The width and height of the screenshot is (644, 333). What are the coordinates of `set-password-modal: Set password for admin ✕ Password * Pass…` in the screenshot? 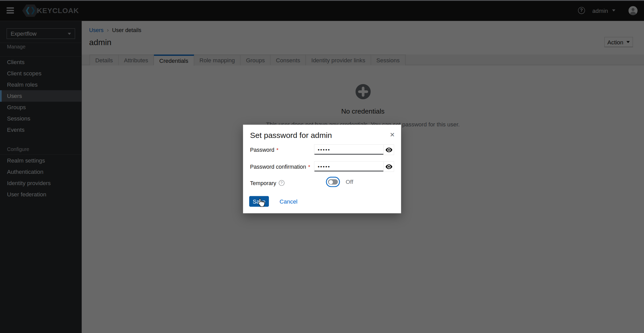 It's located at (322, 169).